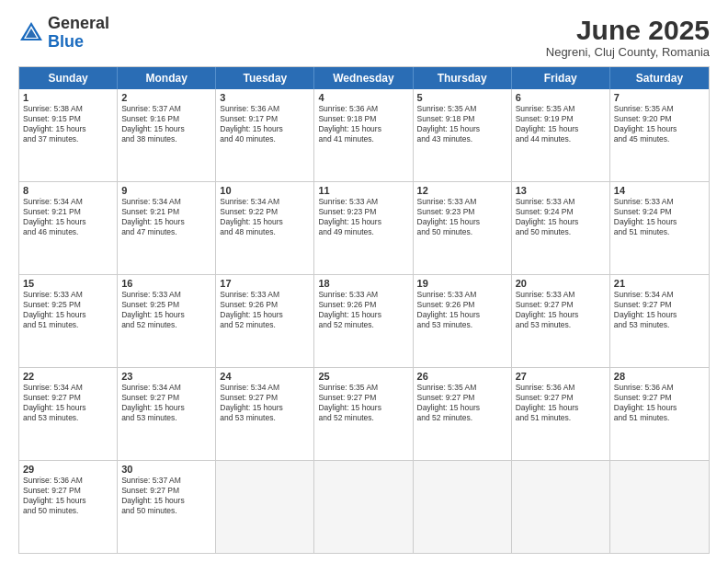 This screenshot has width=728, height=563. What do you see at coordinates (68, 507) in the screenshot?
I see `day-29: 29Sunrise: 5:36 AM Sunset: 9:27 PM Dayli…` at bounding box center [68, 507].